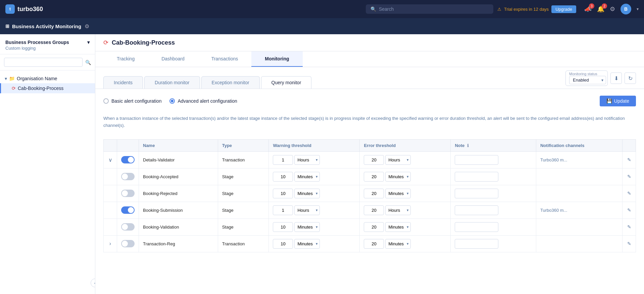 This screenshot has height=294, width=644. Describe the element at coordinates (601, 80) in the screenshot. I see `monitoring-status-area: Monitoring status Enabled Disabled ⬇ ↻` at that location.